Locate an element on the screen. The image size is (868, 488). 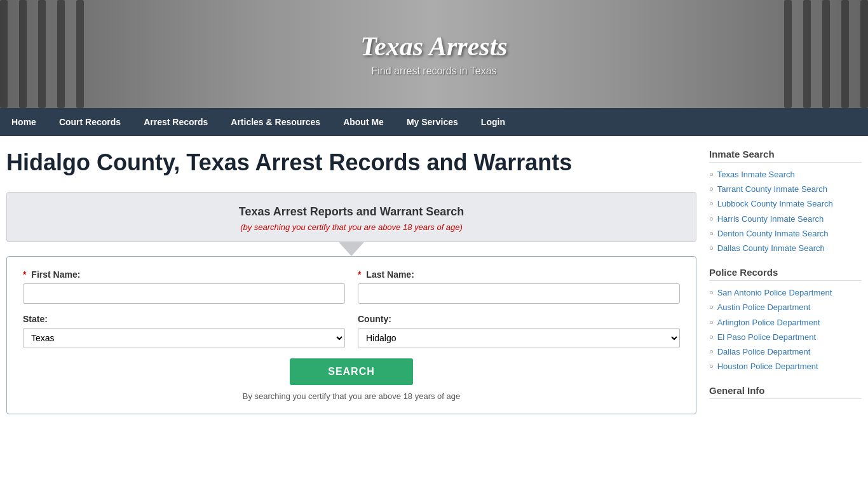
list-item: San Antonio Police Department is located at coordinates (785, 293).